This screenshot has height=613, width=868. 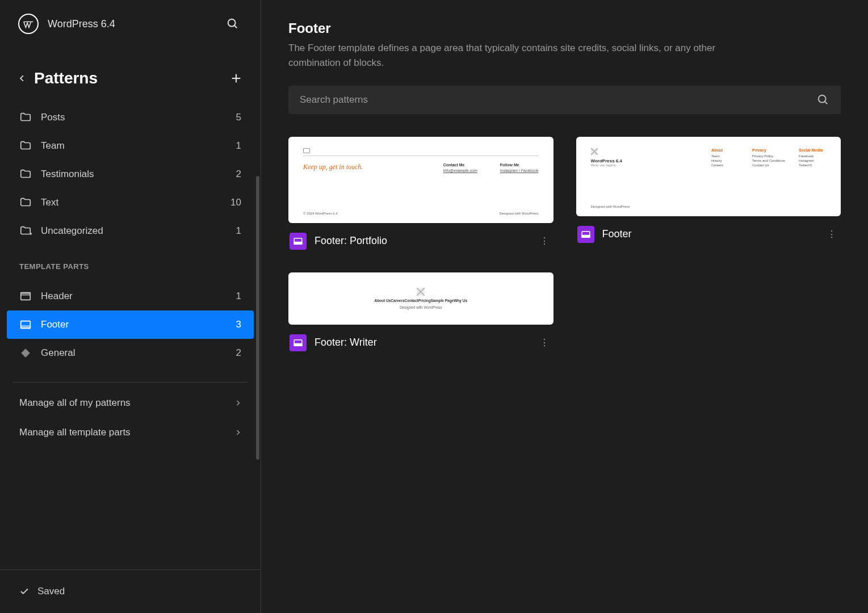 What do you see at coordinates (710, 234) in the screenshot?
I see `card-title: Footer` at bounding box center [710, 234].